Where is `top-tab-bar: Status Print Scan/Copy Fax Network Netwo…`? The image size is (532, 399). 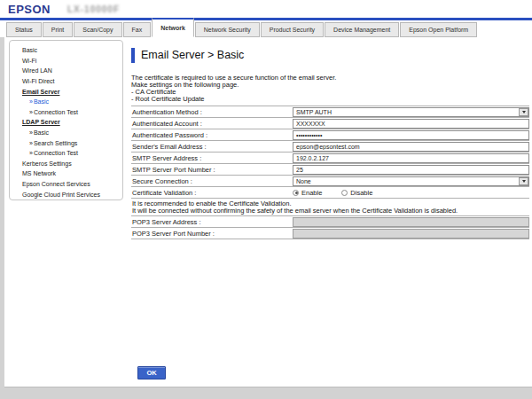
top-tab-bar: Status Print Scan/Copy Fax Network Netwo… is located at coordinates (266, 28).